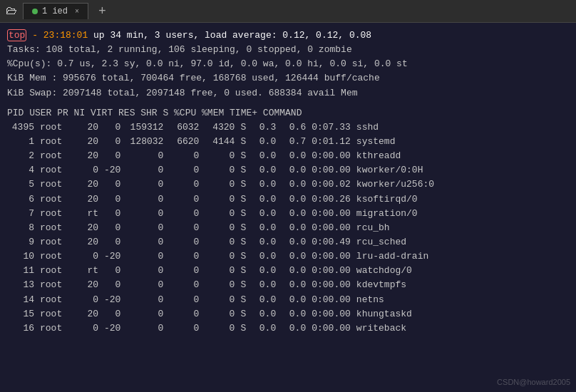 This screenshot has height=392, width=576. What do you see at coordinates (22, 228) in the screenshot?
I see `pid-cell: 8` at bounding box center [22, 228].